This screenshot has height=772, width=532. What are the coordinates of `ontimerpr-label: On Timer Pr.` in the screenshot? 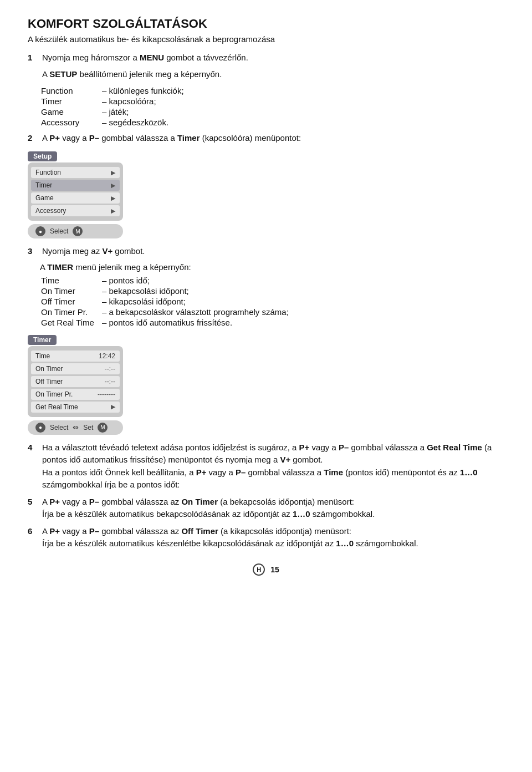 It's located at (71, 312).